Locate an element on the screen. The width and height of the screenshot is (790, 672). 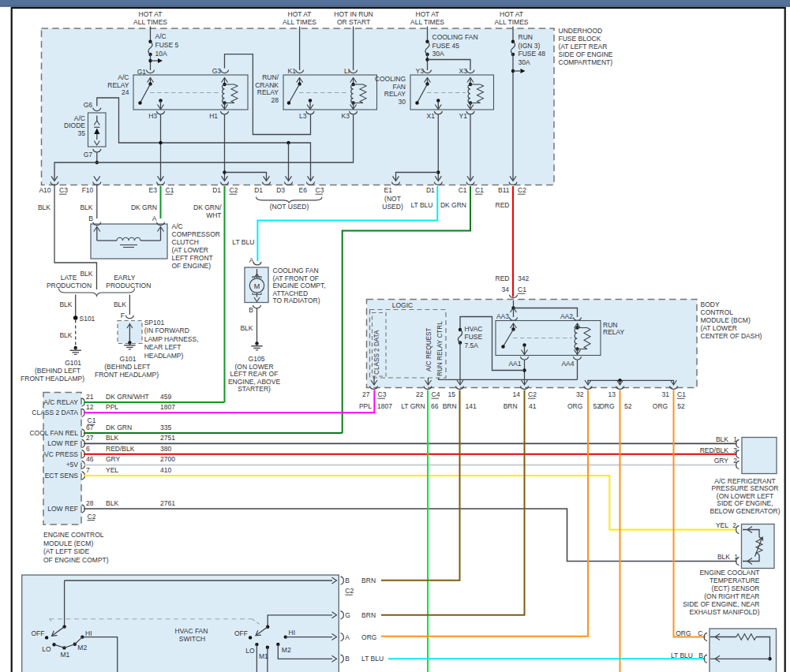
svg-text: RUN RELAY CTRL is located at coordinates (440, 349).